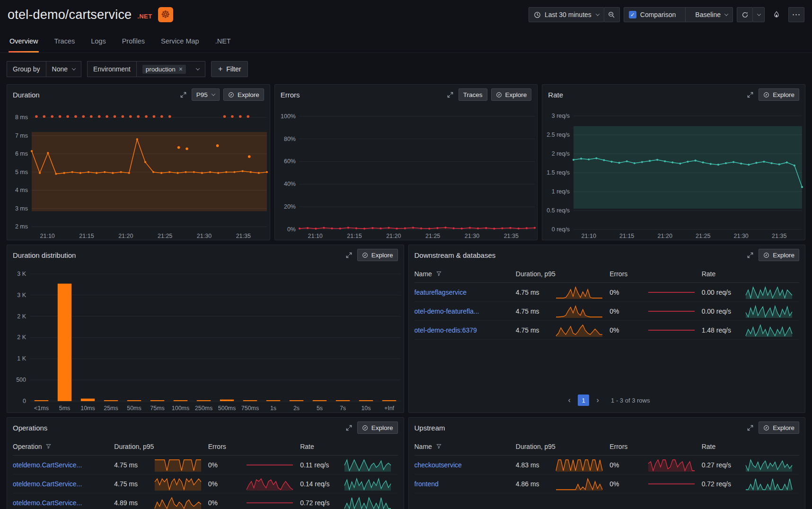 Image resolution: width=812 pixels, height=509 pixels. Describe the element at coordinates (679, 15) in the screenshot. I see `comparison-control: ✓ Comparison Baseline` at that location.